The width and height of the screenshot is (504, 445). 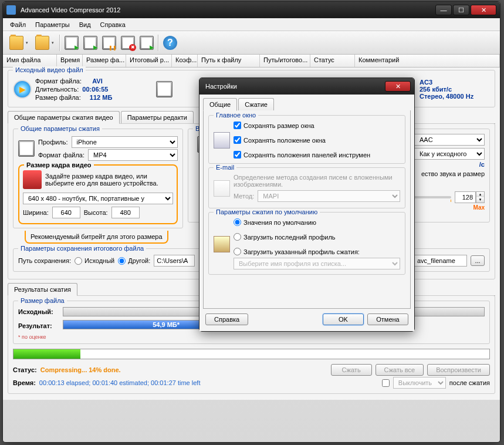 What do you see at coordinates (104, 61) in the screenshot?
I see `col-size: Размер фа...` at bounding box center [104, 61].